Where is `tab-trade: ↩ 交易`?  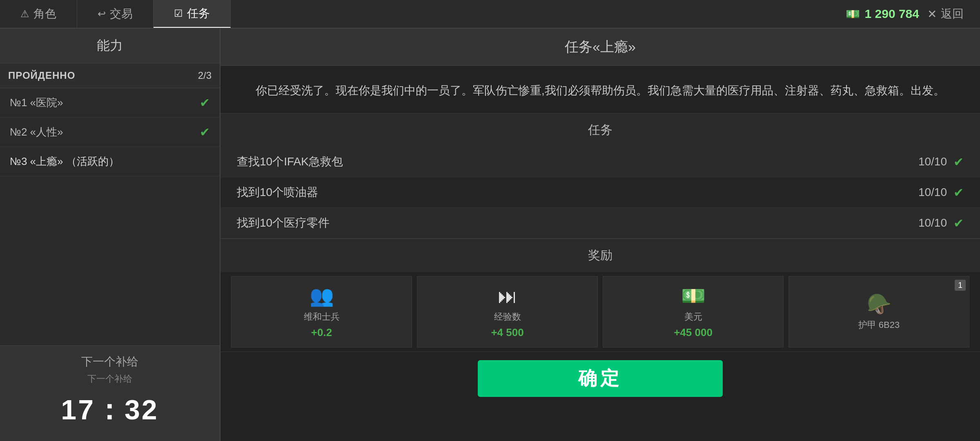 tab-trade: ↩ 交易 is located at coordinates (115, 14).